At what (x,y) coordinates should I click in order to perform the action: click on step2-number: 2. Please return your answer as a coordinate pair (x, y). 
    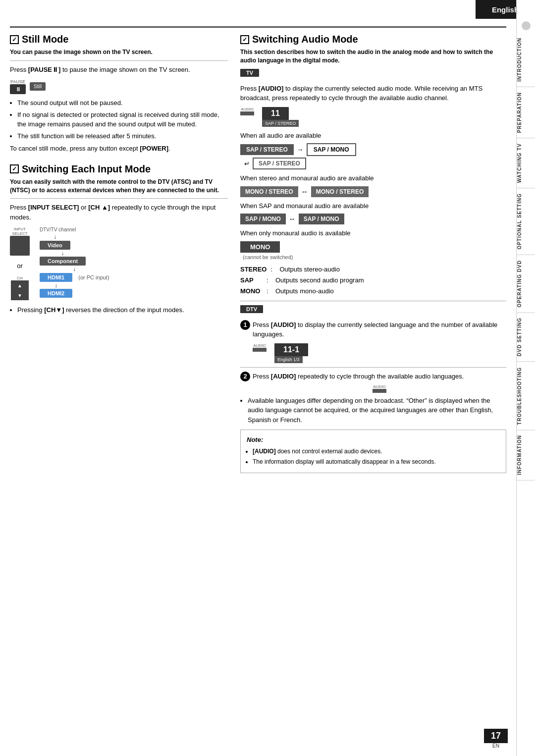
    Looking at the image, I should click on (245, 377).